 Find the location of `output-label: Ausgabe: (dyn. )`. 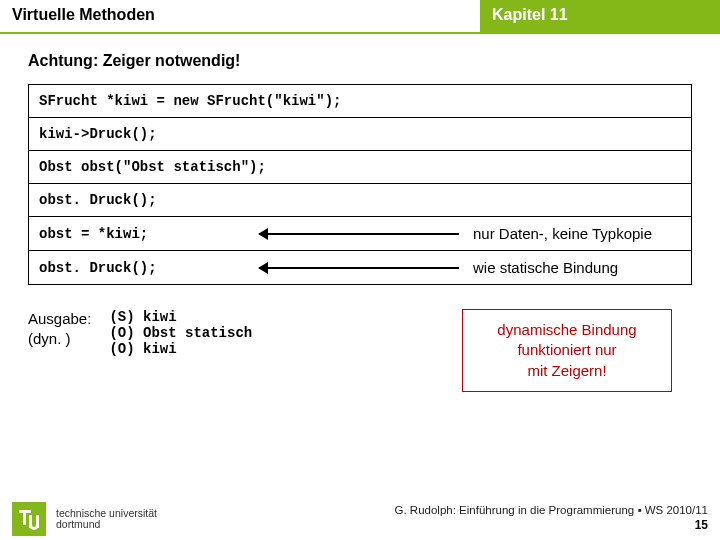

output-label: Ausgabe: (dyn. ) is located at coordinates (60, 328).